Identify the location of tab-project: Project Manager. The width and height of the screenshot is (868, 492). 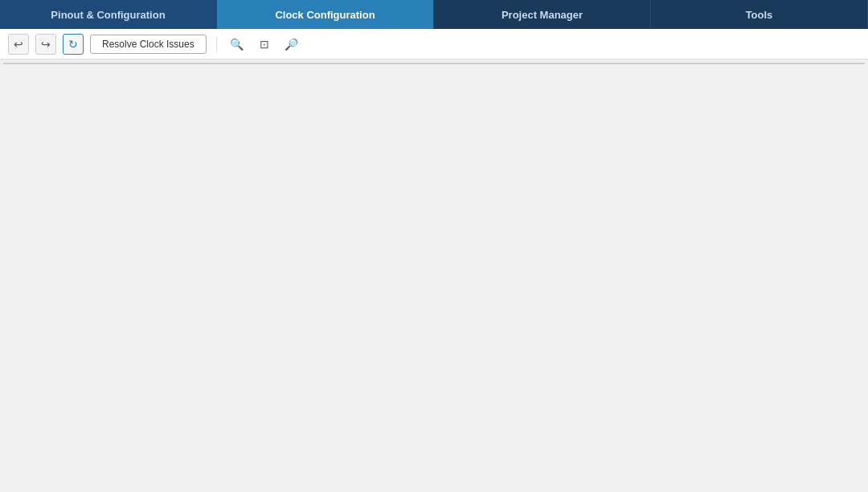
(542, 14).